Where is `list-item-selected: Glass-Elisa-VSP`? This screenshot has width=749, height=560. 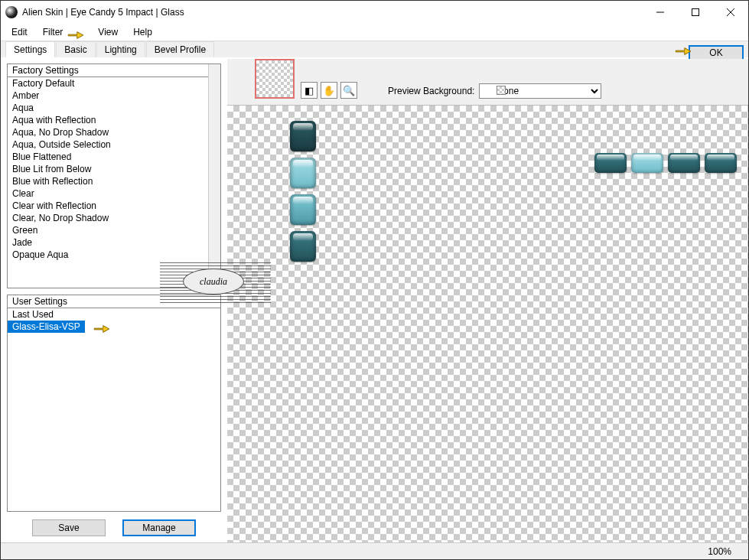 list-item-selected: Glass-Elisa-VSP is located at coordinates (46, 327).